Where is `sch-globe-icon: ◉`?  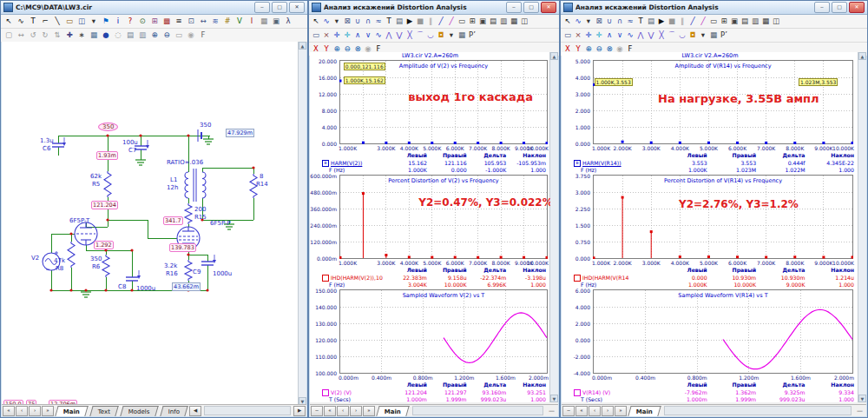 sch-globe-icon: ◉ is located at coordinates (191, 35).